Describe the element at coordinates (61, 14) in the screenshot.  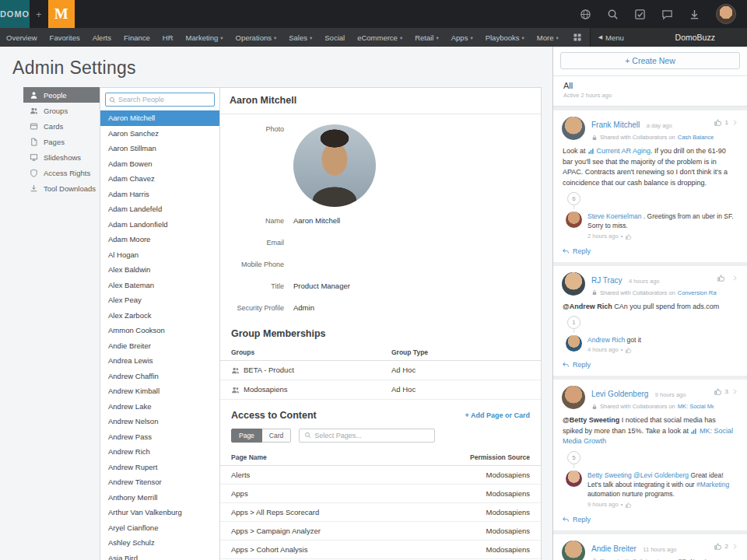
I see `company-logo: M` at that location.